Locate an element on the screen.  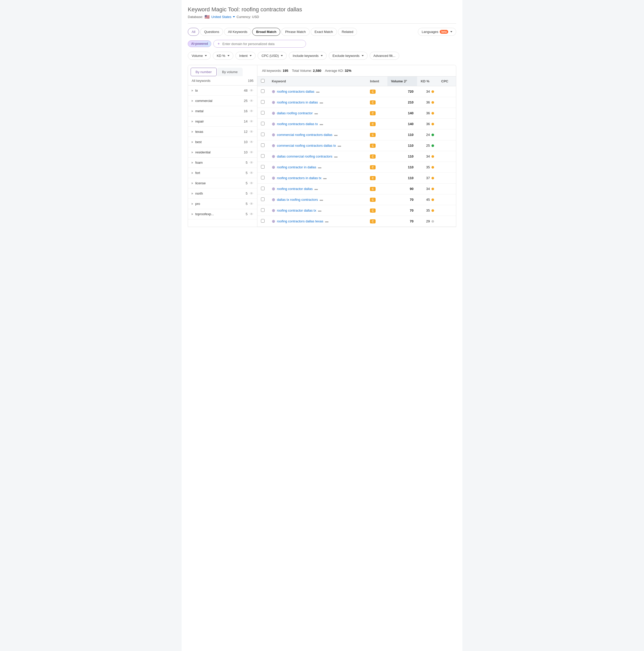
sidebar-item-repair: repair 14 👁 is located at coordinates (223, 121).